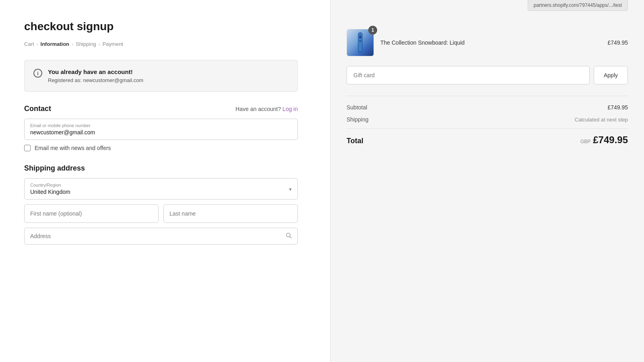 The width and height of the screenshot is (644, 362). I want to click on subtotal-label: Subtotal, so click(357, 107).